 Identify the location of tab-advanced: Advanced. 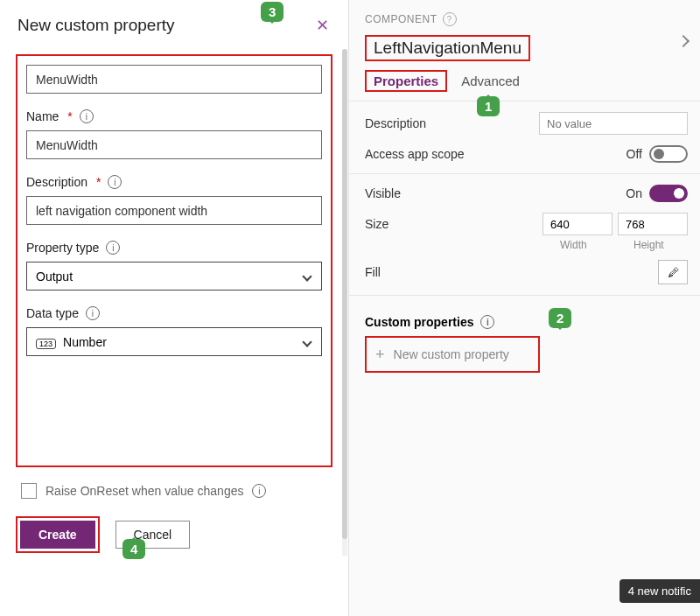
(490, 80).